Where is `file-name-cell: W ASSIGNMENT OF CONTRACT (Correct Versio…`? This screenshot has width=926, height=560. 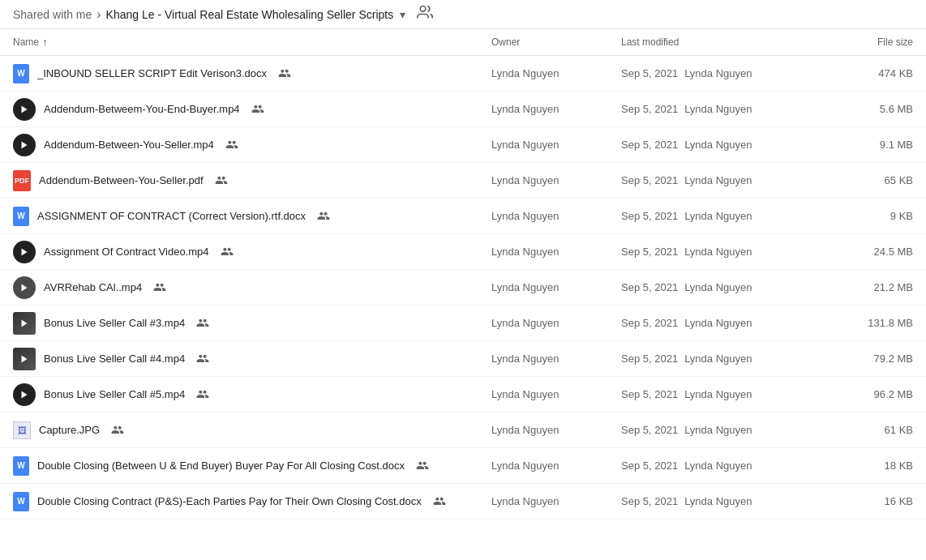 file-name-cell: W ASSIGNMENT OF CONTRACT (Correct Versio… is located at coordinates (252, 216).